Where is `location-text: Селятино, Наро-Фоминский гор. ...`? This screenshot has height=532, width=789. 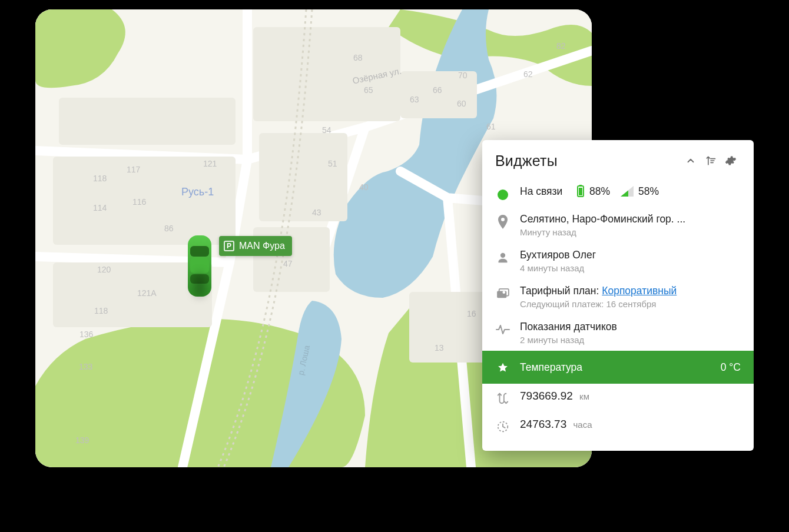 location-text: Селятино, Наро-Фоминский гор. ... is located at coordinates (630, 219).